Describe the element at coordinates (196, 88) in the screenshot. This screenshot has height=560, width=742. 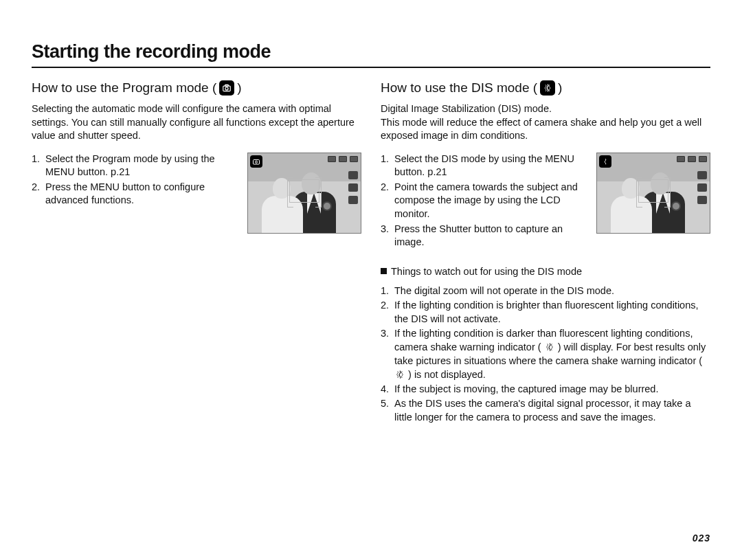
I see `program-mode-heading: How to use the Program mode ( )` at that location.